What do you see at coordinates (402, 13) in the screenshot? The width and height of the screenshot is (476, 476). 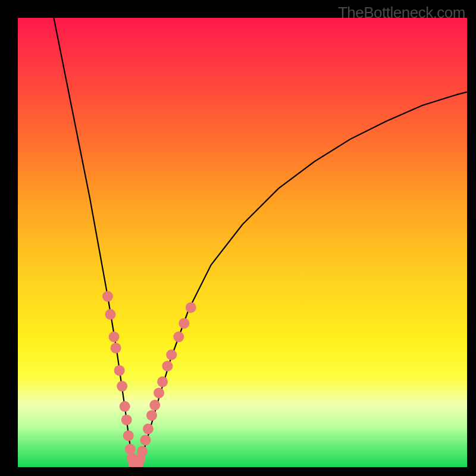 I see `watermark-text: TheBottleneck.com` at bounding box center [402, 13].